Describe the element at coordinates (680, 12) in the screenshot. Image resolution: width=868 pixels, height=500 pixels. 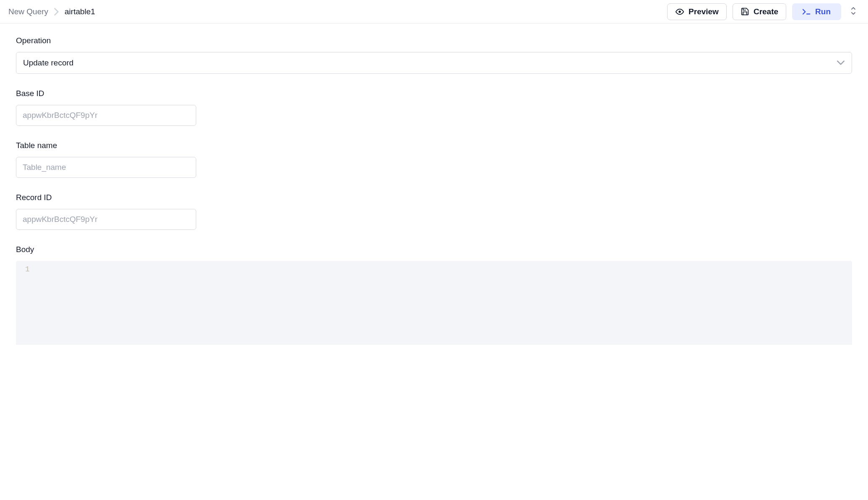
I see `eye-icon` at that location.